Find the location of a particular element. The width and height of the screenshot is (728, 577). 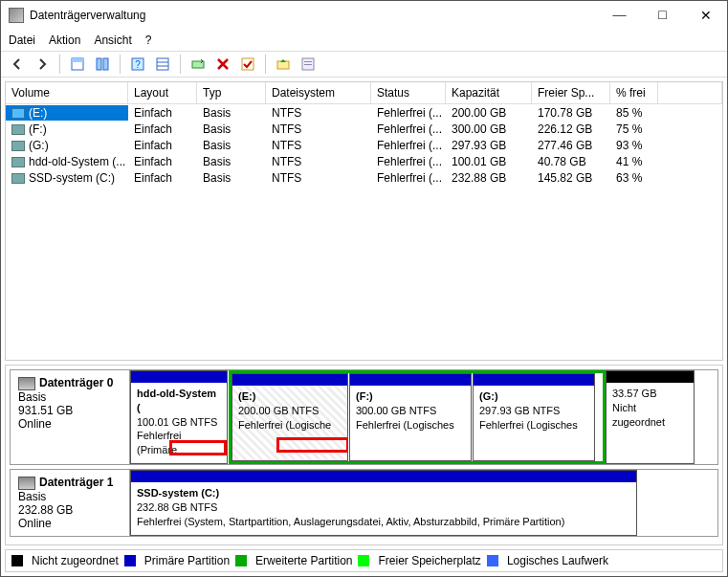

volume-row: (E:)EinfachBasisNTFSFehlerfrei (...200.0… is located at coordinates (364, 113).